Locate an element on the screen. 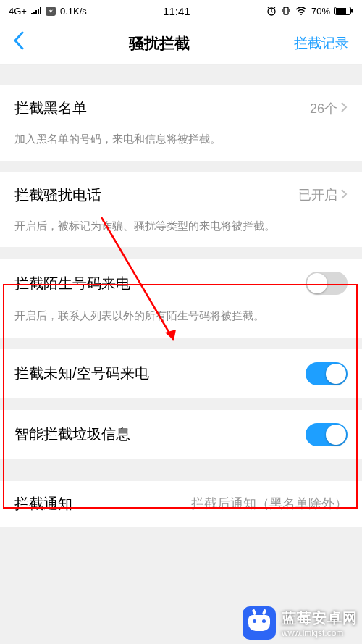 This screenshot has height=644, width=362. row-blacklist: 拦截黑名单 26个 is located at coordinates (181, 109).